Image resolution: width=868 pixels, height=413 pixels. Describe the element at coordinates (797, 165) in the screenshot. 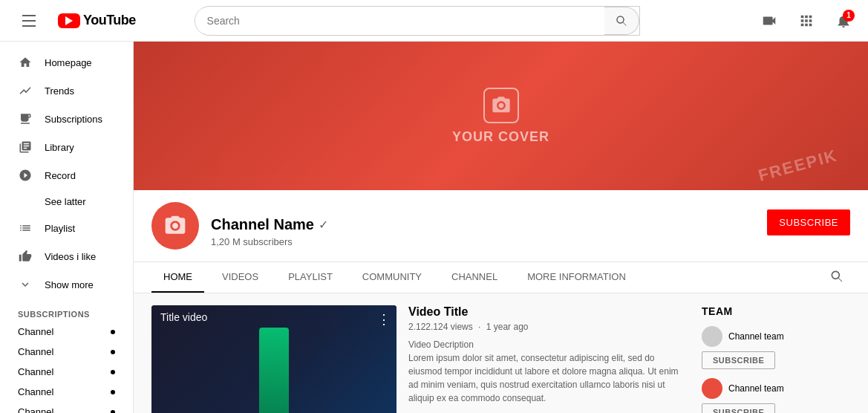

I see `banner-free-label: FREEPIK` at that location.